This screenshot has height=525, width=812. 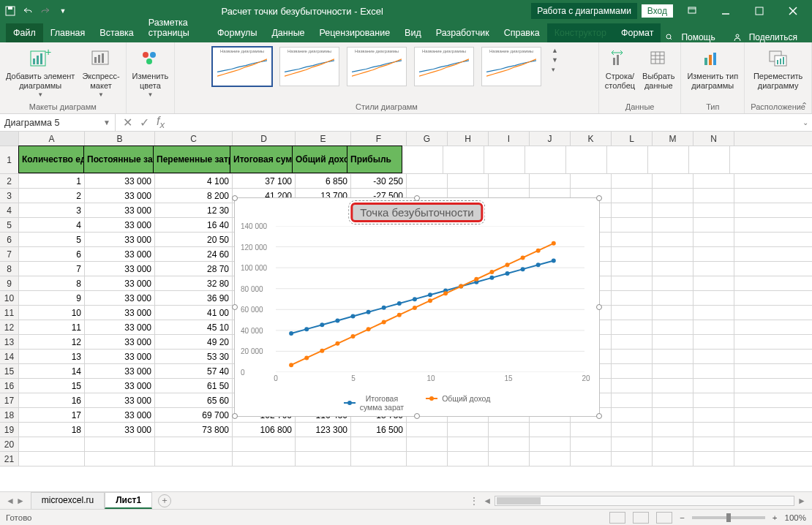 What do you see at coordinates (127, 123) in the screenshot?
I see `cancel-formula-icon: ✕` at bounding box center [127, 123].